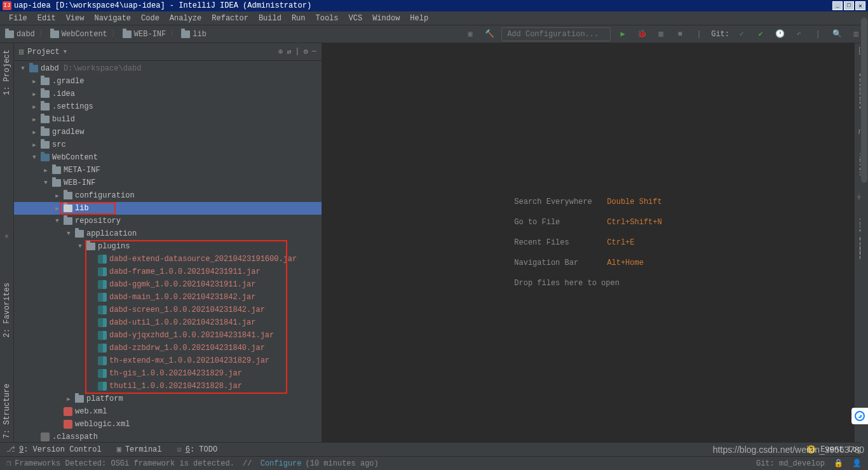 The width and height of the screenshot is (868, 470). I want to click on tree-gradle: .gradle, so click(168, 81).